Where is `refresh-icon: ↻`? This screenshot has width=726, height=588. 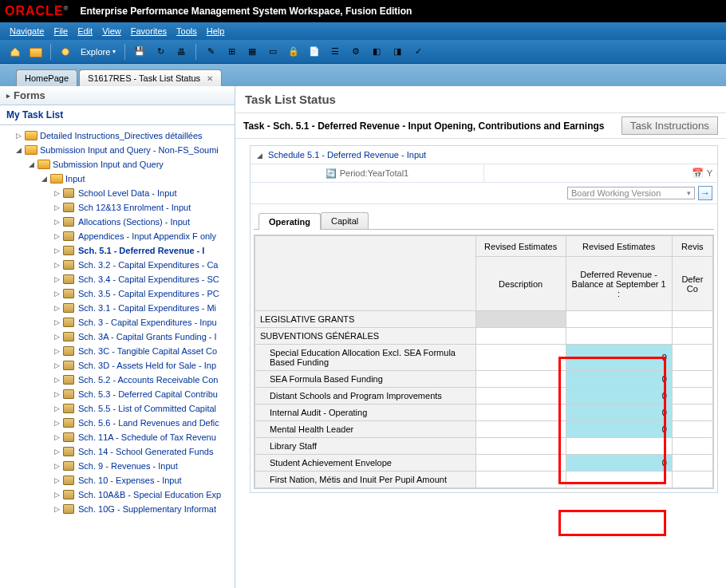
refresh-icon: ↻ is located at coordinates (160, 52).